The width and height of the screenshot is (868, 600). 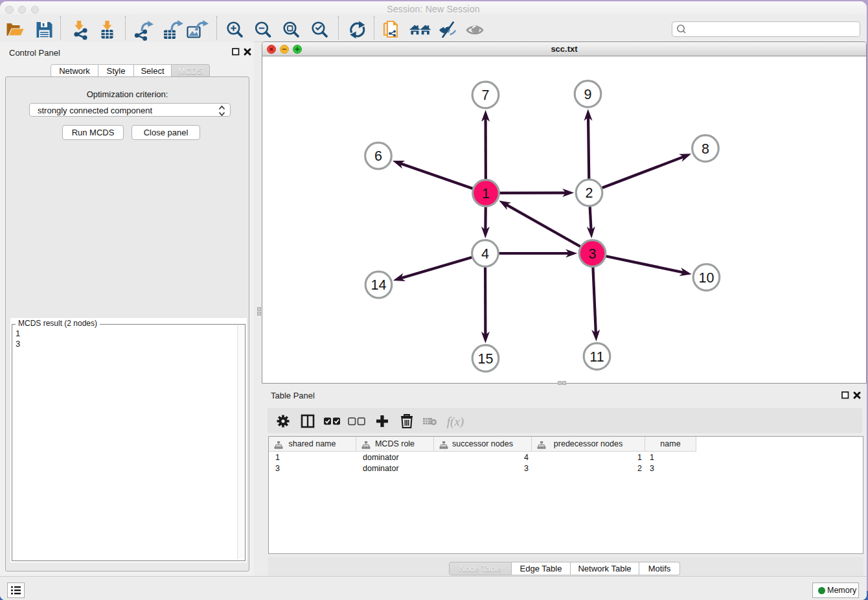 What do you see at coordinates (485, 254) in the screenshot?
I see `svg-text: 4` at bounding box center [485, 254].